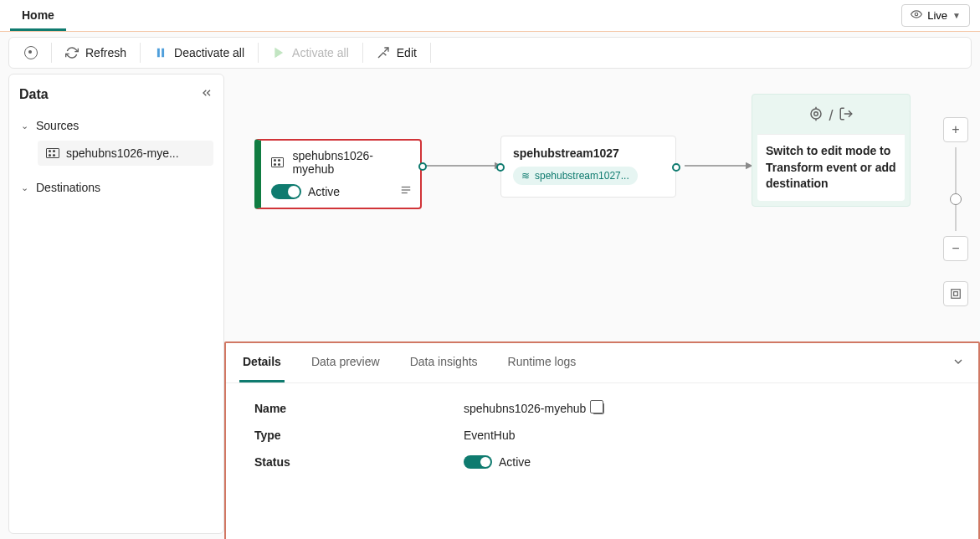  I want to click on destination-hint: Switch to edit mode to Transform event o…, so click(831, 167).